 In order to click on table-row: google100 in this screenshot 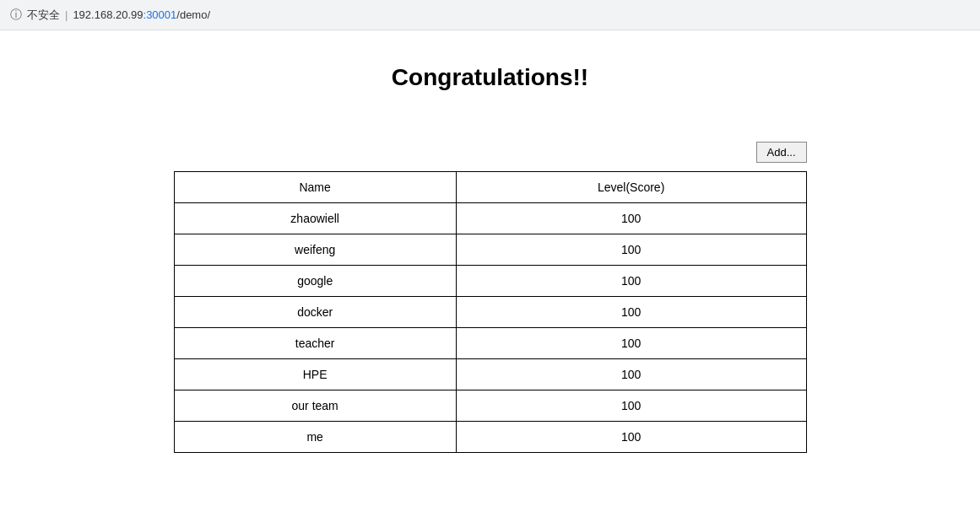, I will do `click(490, 282)`.